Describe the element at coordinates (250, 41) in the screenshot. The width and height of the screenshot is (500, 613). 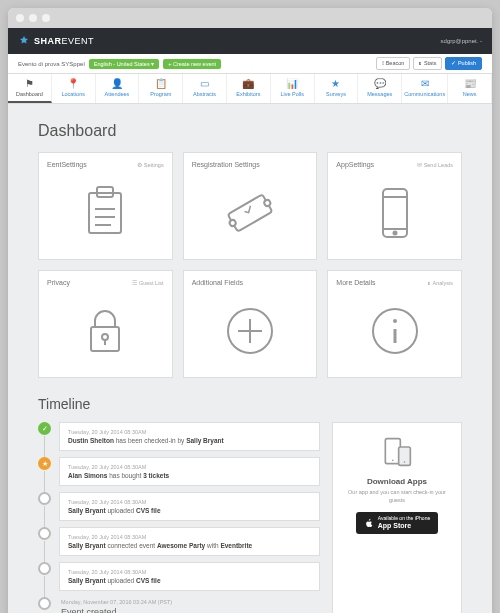
I see `top-bar: SHAREVENT sdgrp@ppnet. -` at that location.